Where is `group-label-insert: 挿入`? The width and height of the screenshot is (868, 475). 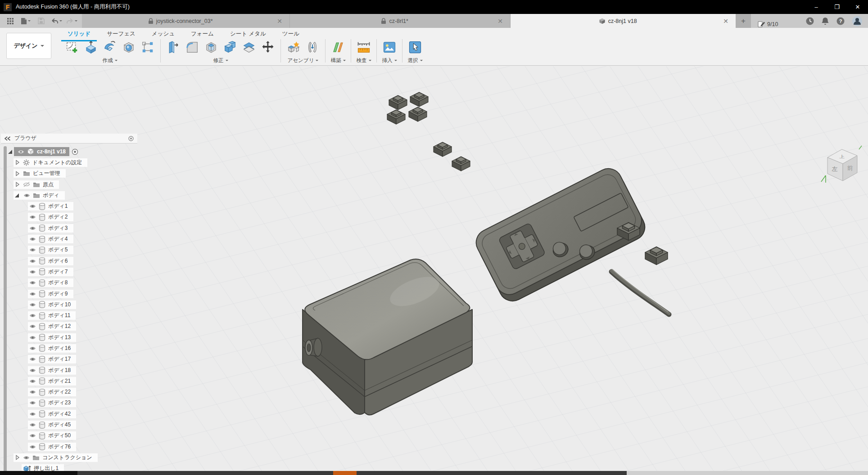 group-label-insert: 挿入 is located at coordinates (390, 60).